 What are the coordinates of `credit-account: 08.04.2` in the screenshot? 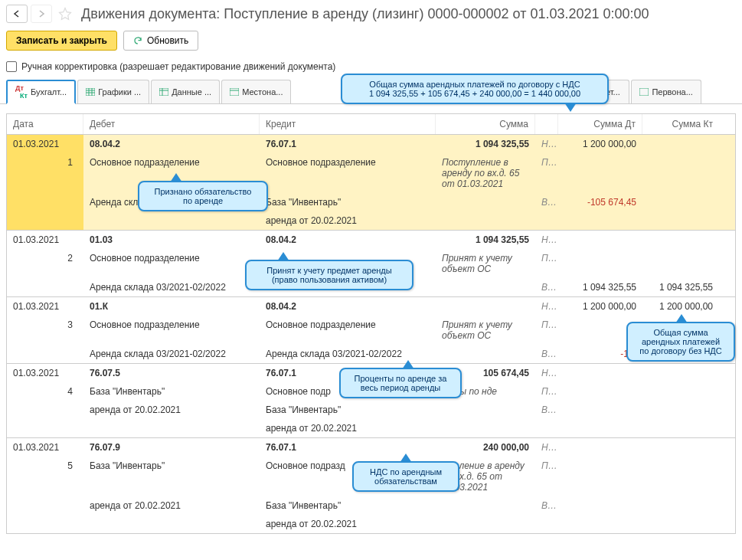 It's located at (348, 240).